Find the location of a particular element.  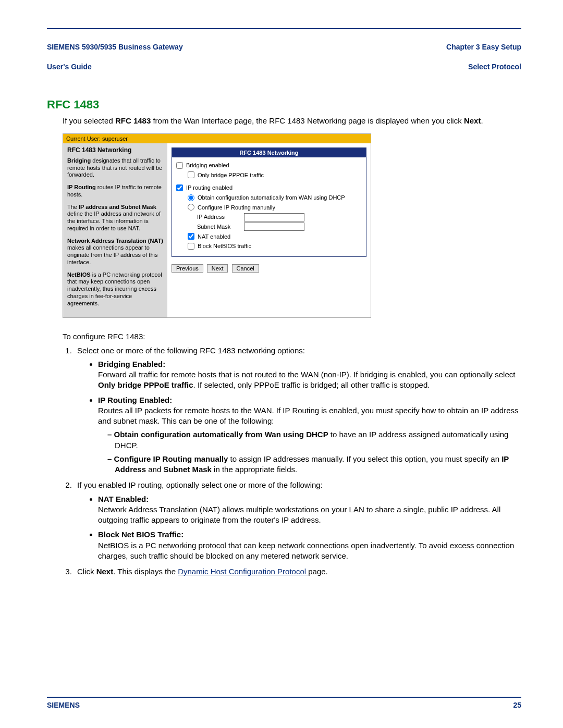

block-netbios-checkbox is located at coordinates (191, 246).